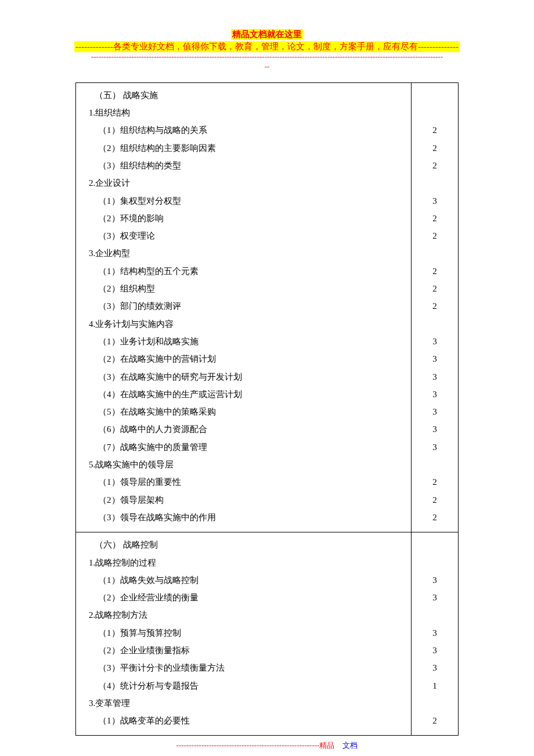 The height and width of the screenshot is (756, 534). I want to click on item-label: （1）结构构型的五个元素, so click(245, 271).